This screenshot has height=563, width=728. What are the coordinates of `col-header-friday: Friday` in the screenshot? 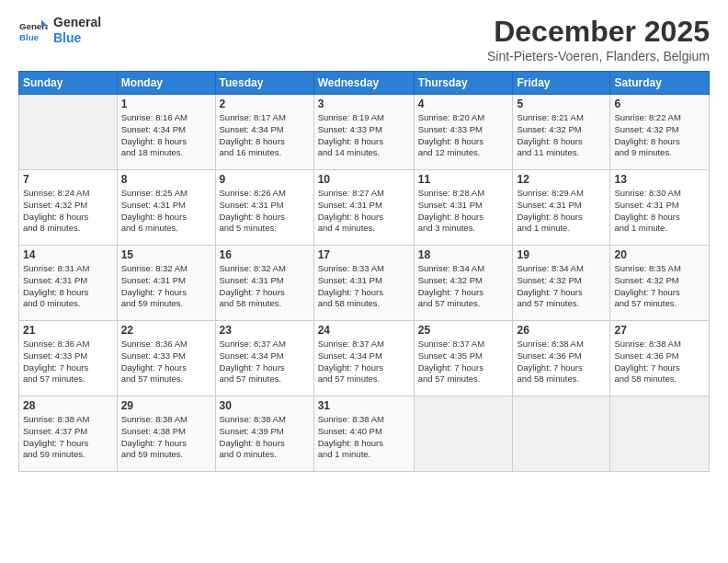 It's located at (562, 83).